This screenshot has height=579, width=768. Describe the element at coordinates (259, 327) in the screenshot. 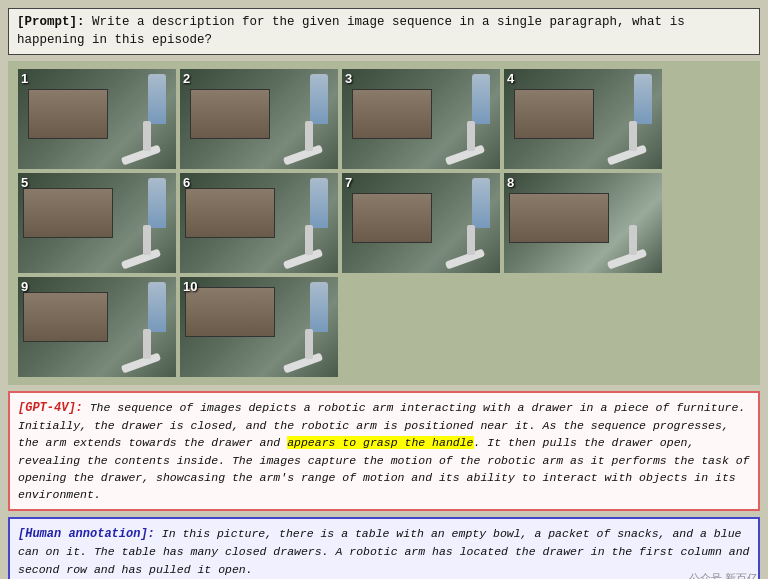

I see `image-cell-10: 10` at that location.